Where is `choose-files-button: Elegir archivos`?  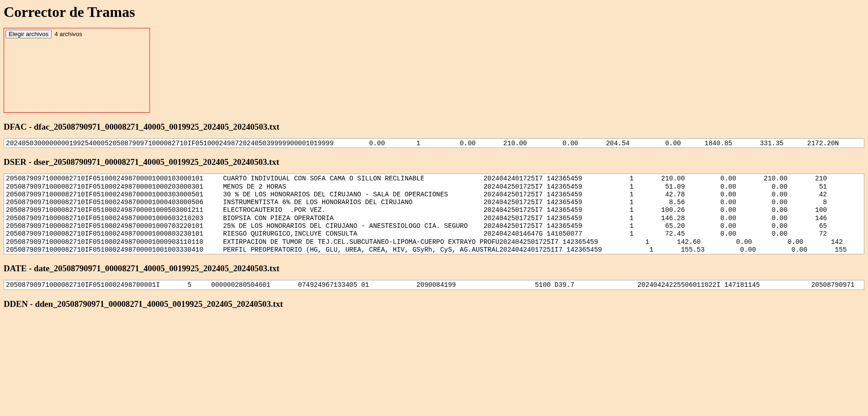
choose-files-button: Elegir archivos is located at coordinates (28, 34).